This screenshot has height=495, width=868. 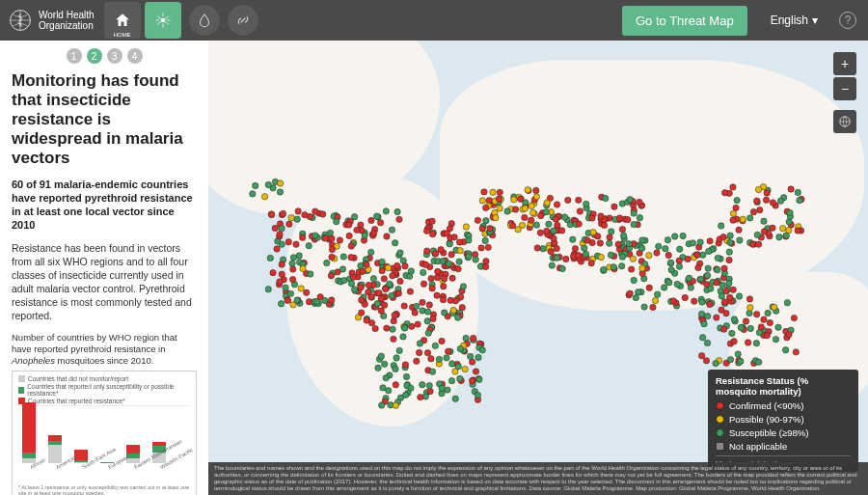 I want to click on zoom-in-button: +, so click(x=845, y=64).